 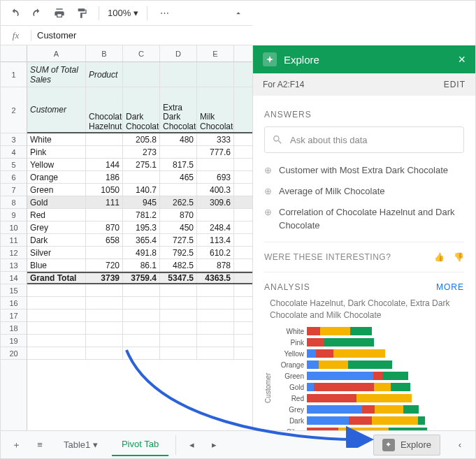 I want to click on col-header: C, so click(x=141, y=53).